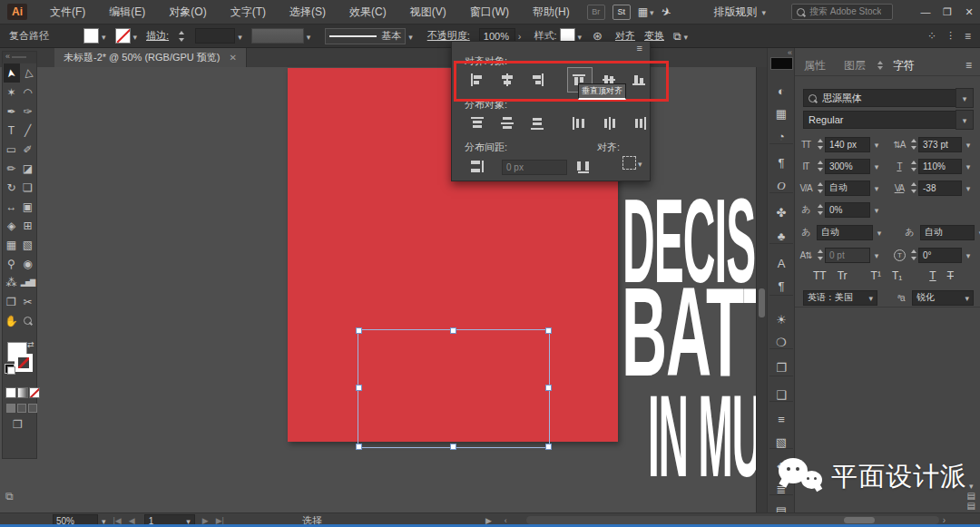 The width and height of the screenshot is (980, 527). What do you see at coordinates (820, 144) in the screenshot?
I see `font-size-stepper` at bounding box center [820, 144].